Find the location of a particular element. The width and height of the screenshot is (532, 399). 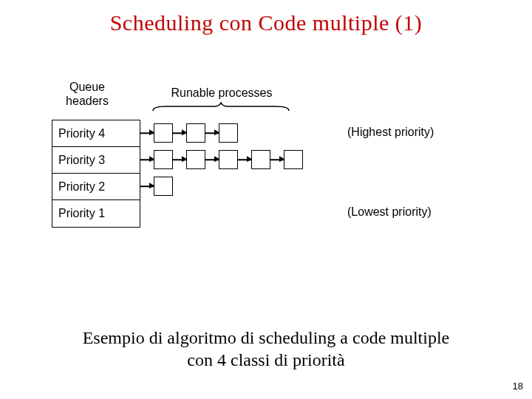

runable-processes-label: Runable processes is located at coordinates (222, 93).